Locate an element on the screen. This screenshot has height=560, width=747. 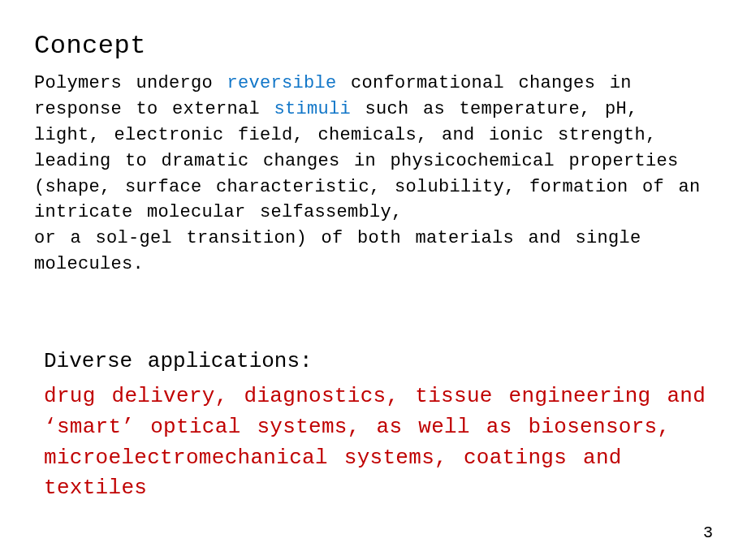
text-run: or a sol-gel transition) of both materia… is located at coordinates (338, 252).